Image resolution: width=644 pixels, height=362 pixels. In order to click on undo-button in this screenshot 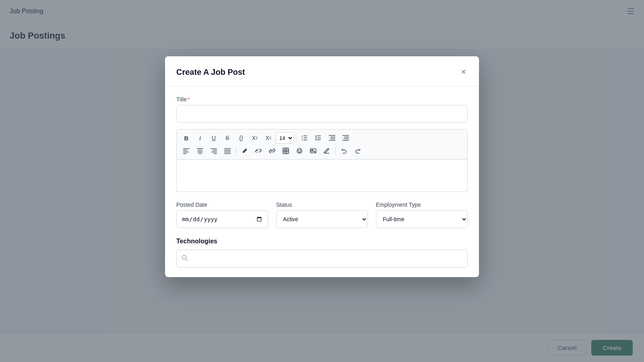, I will do `click(344, 151)`.